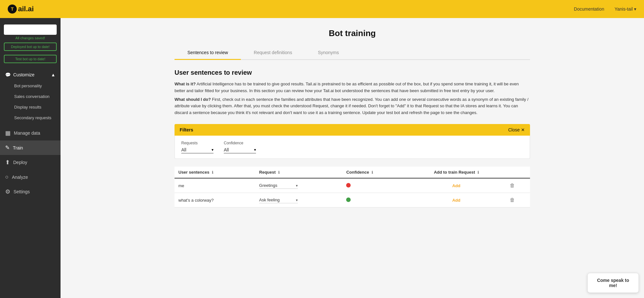 This screenshot has width=644, height=298. What do you see at coordinates (20, 162) in the screenshot?
I see `sidebar-item-label: Deploy` at bounding box center [20, 162].